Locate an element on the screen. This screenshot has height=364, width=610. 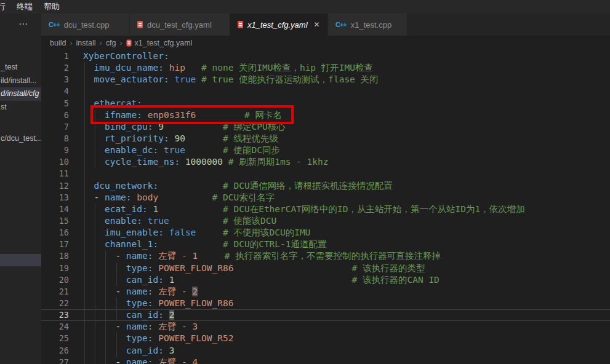
code-line-24: 24 - name: 左臂 - 3 is located at coordinates (326, 327).